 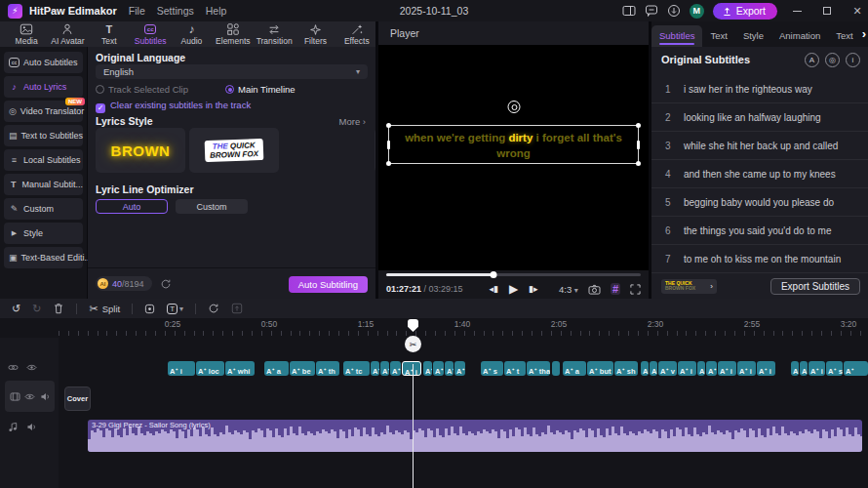 I want to click on current-style-chip: THE QUICKBROWN FOX ›, so click(x=689, y=287).